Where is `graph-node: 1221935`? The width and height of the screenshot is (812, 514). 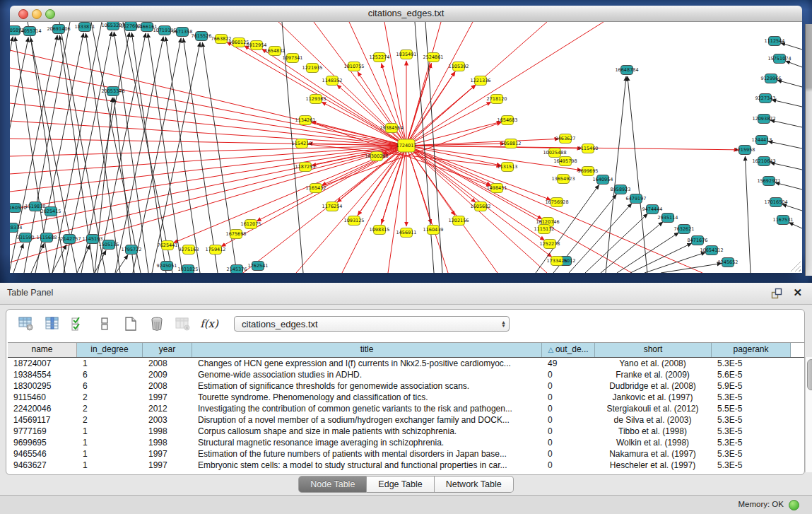
graph-node: 1221935 is located at coordinates (312, 68).